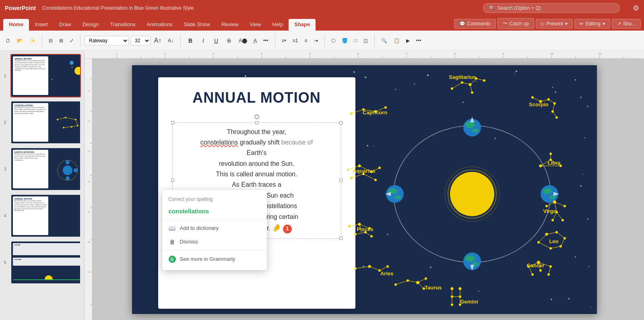  What do you see at coordinates (197, 25) in the screenshot?
I see `tab-slideshow: Slide Show` at bounding box center [197, 25].